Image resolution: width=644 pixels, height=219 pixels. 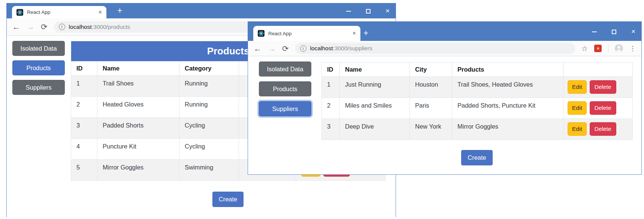 What do you see at coordinates (431, 129) in the screenshot?
I see `table-cell: New York` at bounding box center [431, 129].